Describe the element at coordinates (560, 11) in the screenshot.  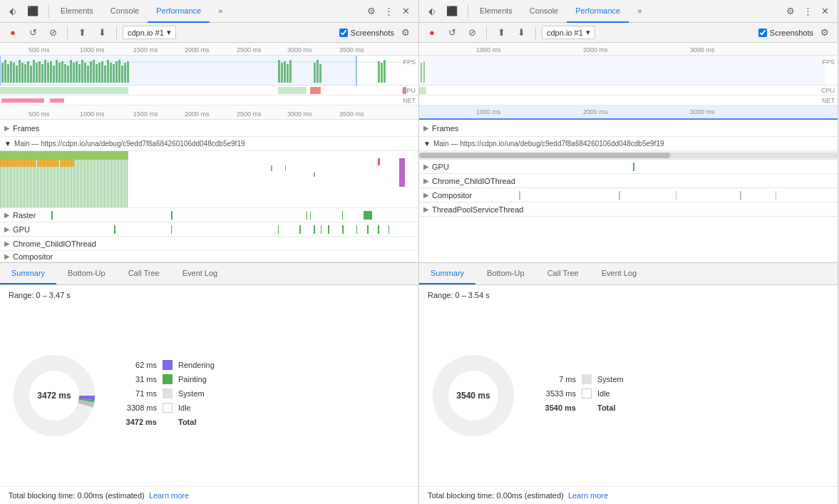
I see `toolbar-tabs-right: Elements Console Performance »` at that location.